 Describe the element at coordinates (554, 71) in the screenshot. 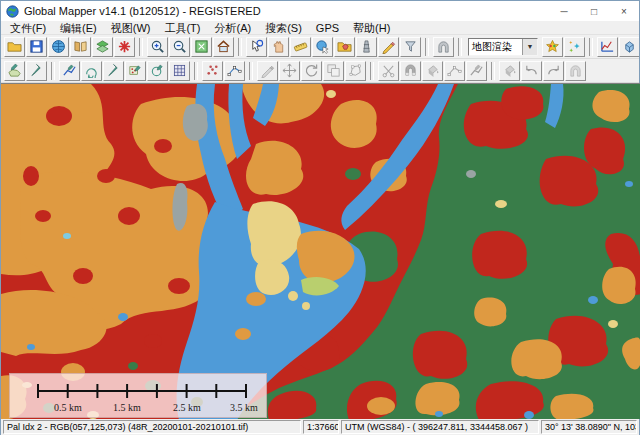

I see `redo-digitize-icon` at that location.